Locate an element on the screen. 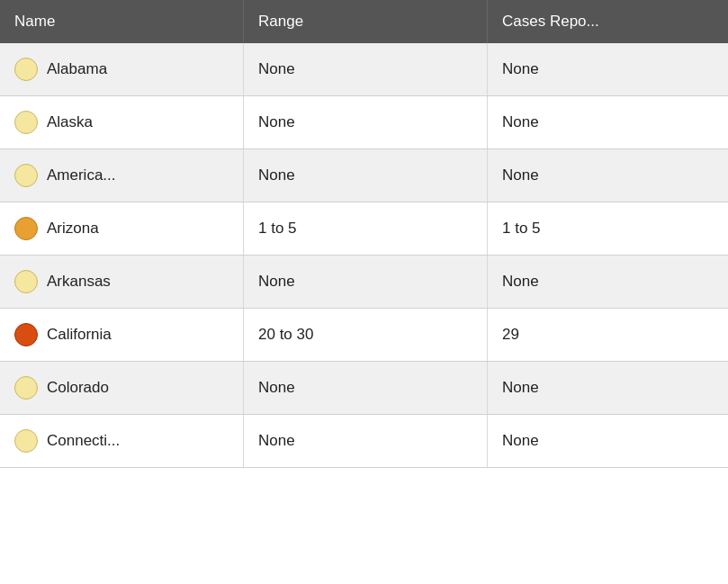 This screenshot has height=584, width=728. cell-cases: 1 to 5 is located at coordinates (608, 229).